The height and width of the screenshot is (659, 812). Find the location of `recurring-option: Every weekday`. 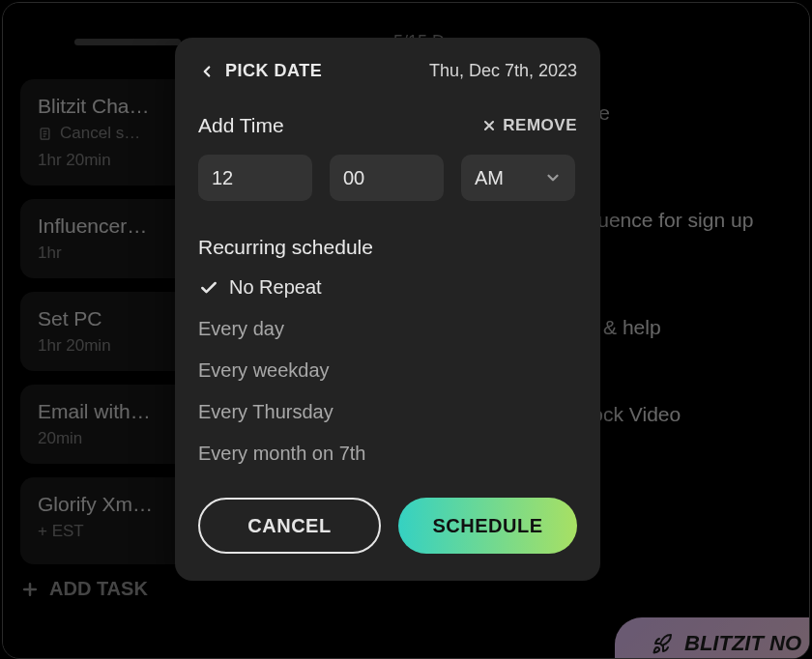

recurring-option: Every weekday is located at coordinates (388, 371).